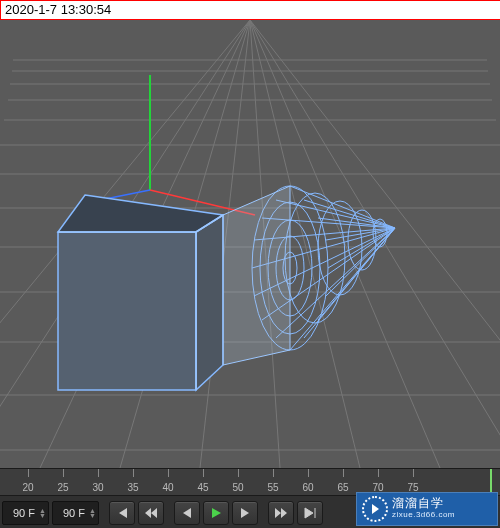  I want to click on frame-end-value: 90 F, so click(71, 513).